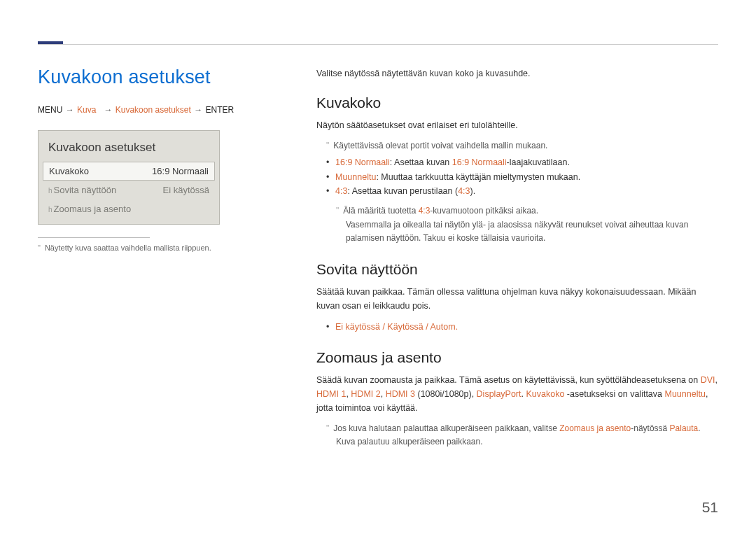  Describe the element at coordinates (129, 190) in the screenshot. I see `panel-row-sovita: hSovita näyttöön Ei käytössä` at that location.